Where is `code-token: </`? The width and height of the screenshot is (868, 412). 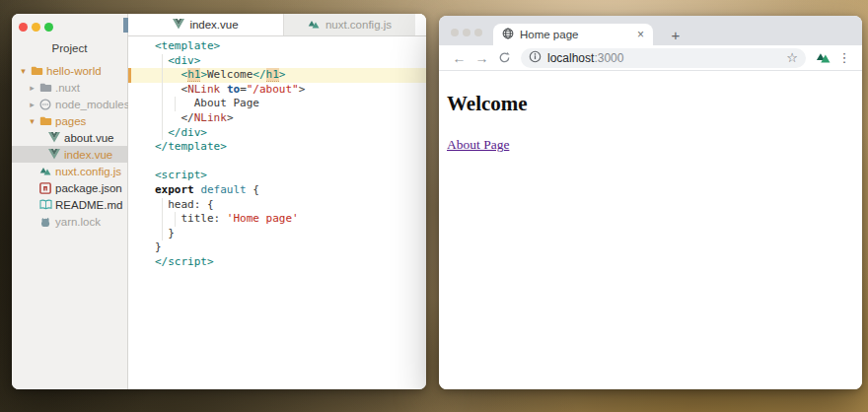 code-token: </ is located at coordinates (258, 75).